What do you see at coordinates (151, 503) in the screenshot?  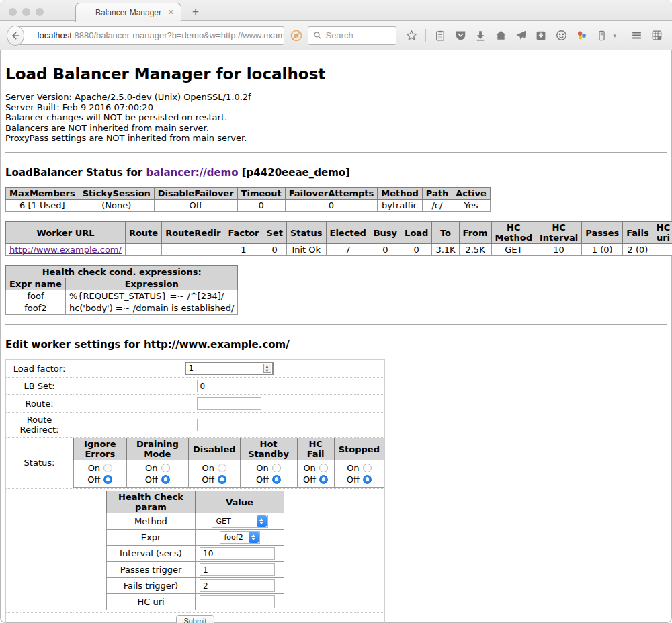 I see `col-hc-param: Health Check param` at bounding box center [151, 503].